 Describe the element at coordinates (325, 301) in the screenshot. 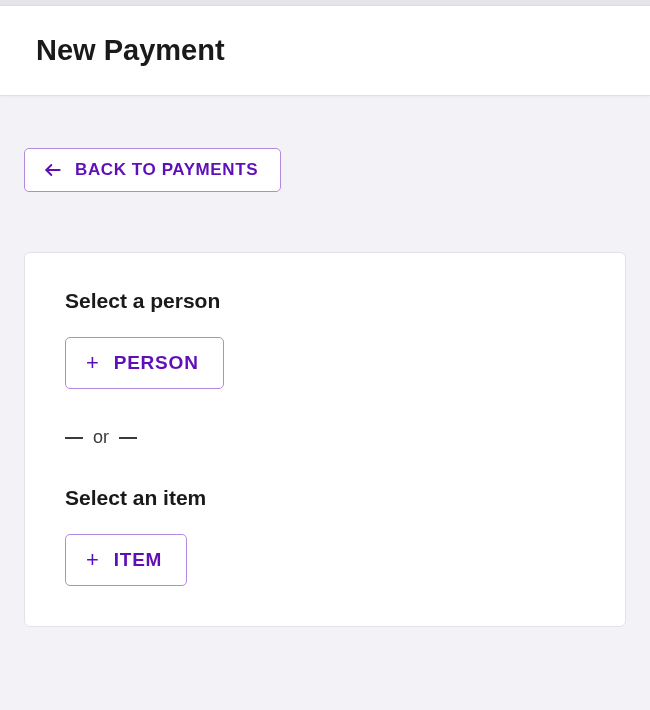

I see `select-person-label: Select a person` at that location.